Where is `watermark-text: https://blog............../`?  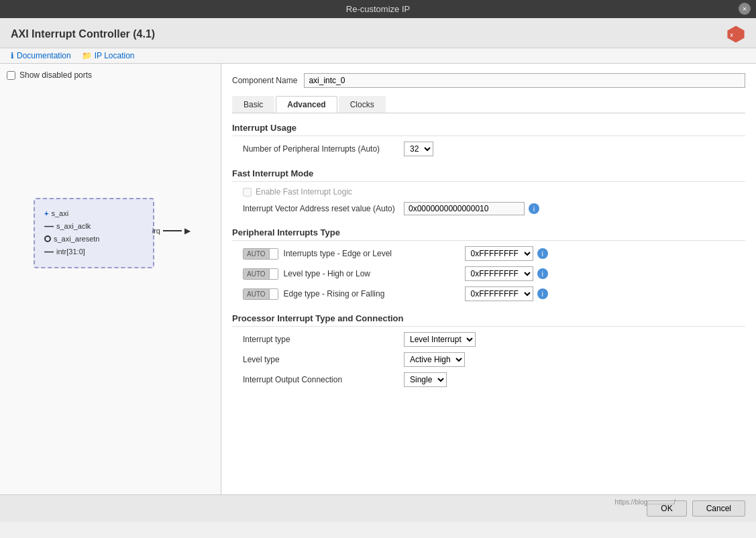
watermark-text: https://blog............../ is located at coordinates (645, 502).